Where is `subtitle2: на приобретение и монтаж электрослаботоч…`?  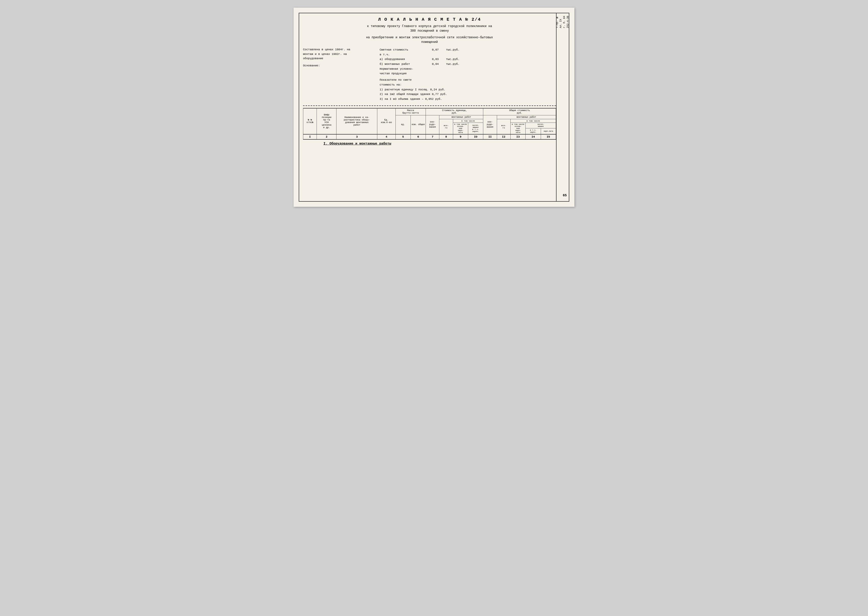
subtitle2: на приобретение и монтаж электрослаботоч… is located at coordinates (429, 40).